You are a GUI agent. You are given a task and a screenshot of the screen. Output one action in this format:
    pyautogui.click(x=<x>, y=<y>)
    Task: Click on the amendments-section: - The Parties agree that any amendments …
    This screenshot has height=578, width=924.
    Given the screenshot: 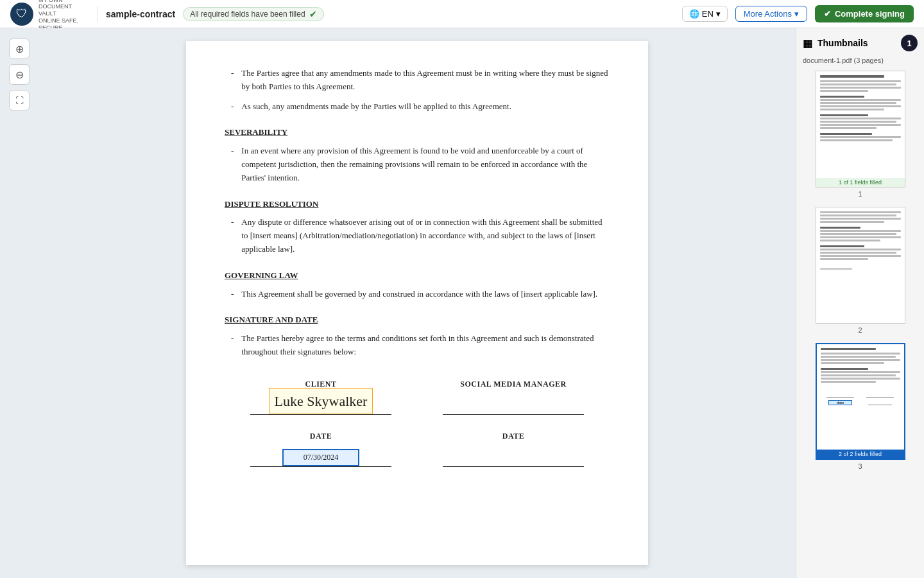 What is the action you would take?
    pyautogui.click(x=417, y=90)
    